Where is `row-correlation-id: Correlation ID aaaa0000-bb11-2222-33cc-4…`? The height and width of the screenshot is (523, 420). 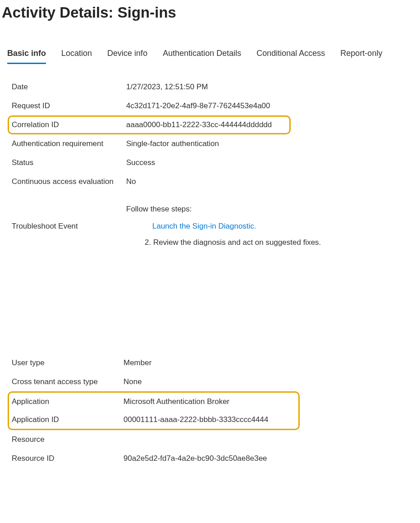
row-correlation-id: Correlation ID aaaa0000-bb11-2222-33cc-4… is located at coordinates (151, 125).